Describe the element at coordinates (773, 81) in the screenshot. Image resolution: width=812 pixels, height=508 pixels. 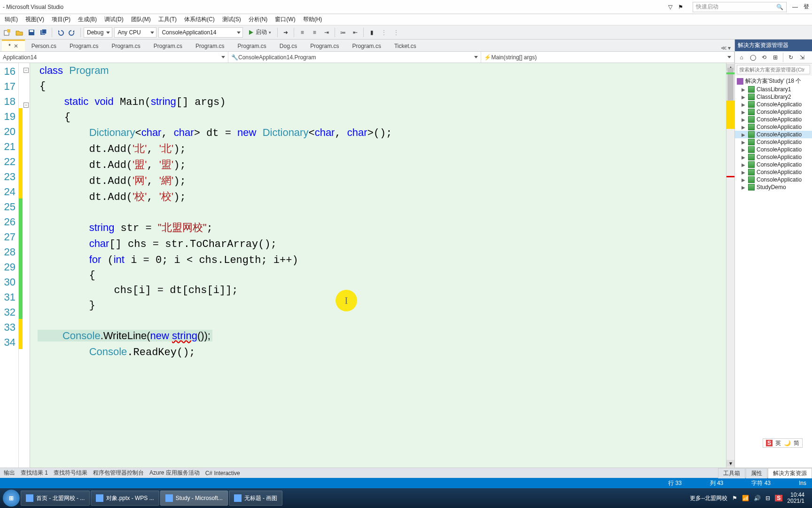
I see `solution-root: 解决方案'Study' (18 个` at that location.